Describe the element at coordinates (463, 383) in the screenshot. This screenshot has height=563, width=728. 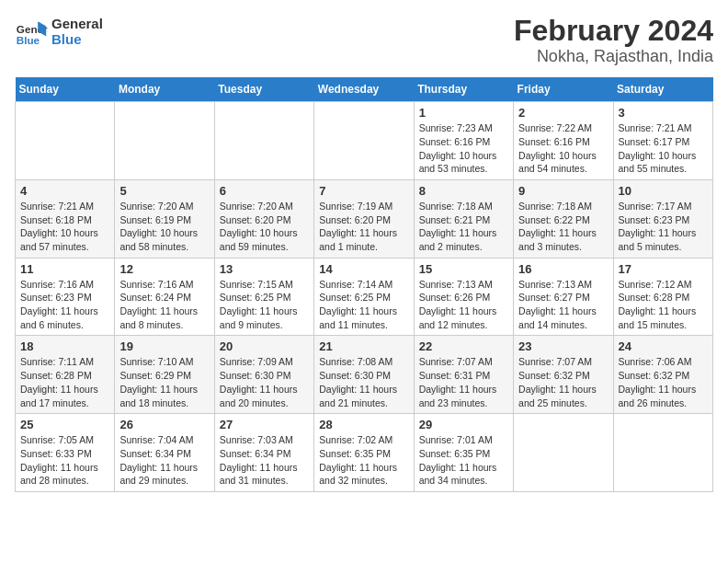
I see `day-info: Sunrise: 7:07 AM Sunset: 6:31 PM Dayligh…` at that location.